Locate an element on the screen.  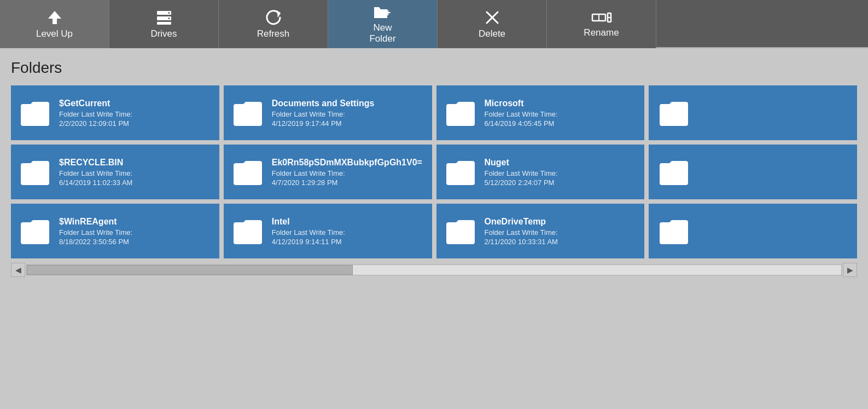
folder-card: Nuget Folder Last Write Time: 5/12/2020 … is located at coordinates (540, 172).